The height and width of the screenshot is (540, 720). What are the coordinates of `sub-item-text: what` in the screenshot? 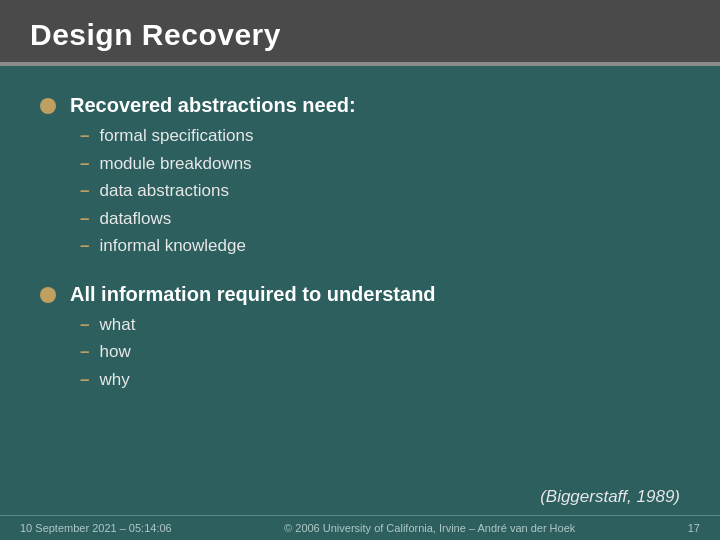 It's located at (117, 325).